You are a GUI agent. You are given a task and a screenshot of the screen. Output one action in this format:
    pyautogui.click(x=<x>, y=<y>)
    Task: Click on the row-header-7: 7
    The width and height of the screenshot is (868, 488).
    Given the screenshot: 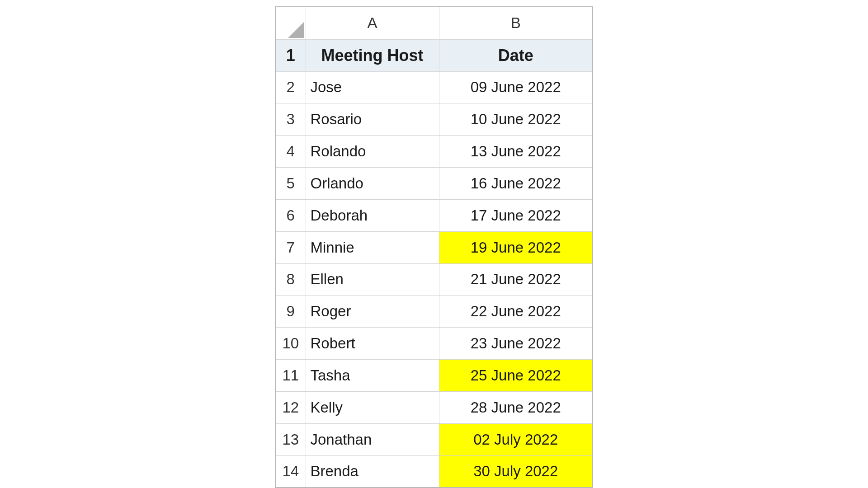 What is the action you would take?
    pyautogui.click(x=290, y=248)
    